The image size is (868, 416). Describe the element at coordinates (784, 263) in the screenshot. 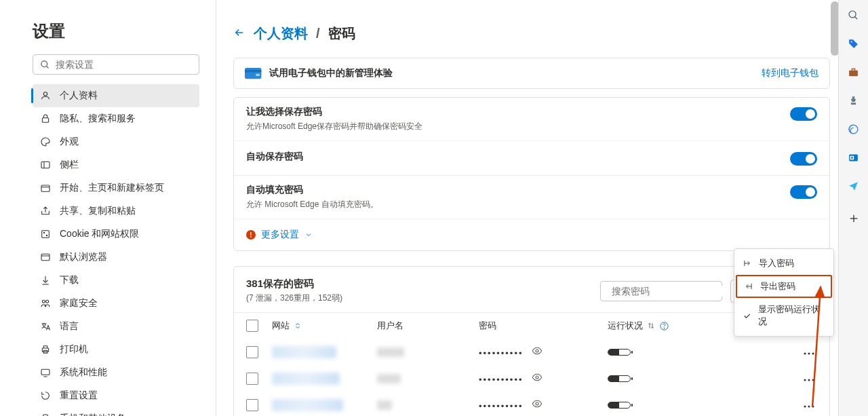

I see `menu-import: 导入密码` at that location.